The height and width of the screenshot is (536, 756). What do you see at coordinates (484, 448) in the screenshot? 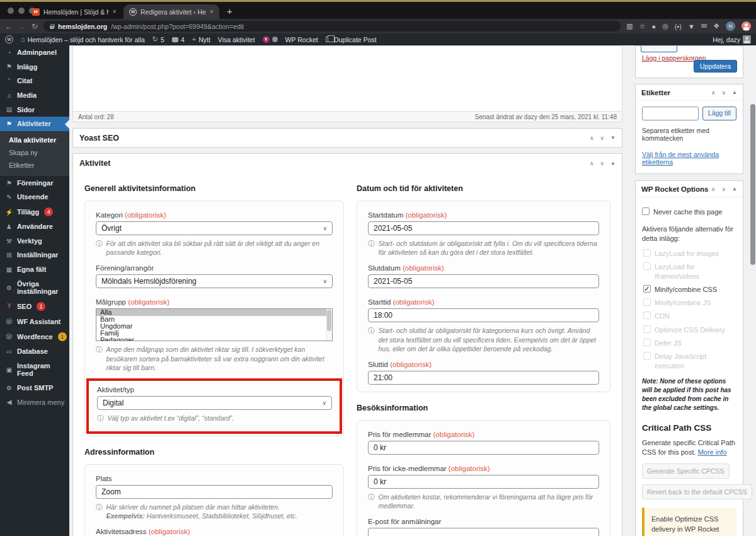
I see `member-price-input` at bounding box center [484, 448].